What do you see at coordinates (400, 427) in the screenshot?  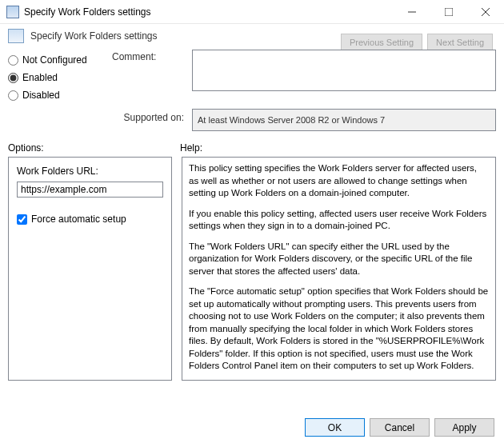 I see `cancel-button: Cancel` at bounding box center [400, 427].